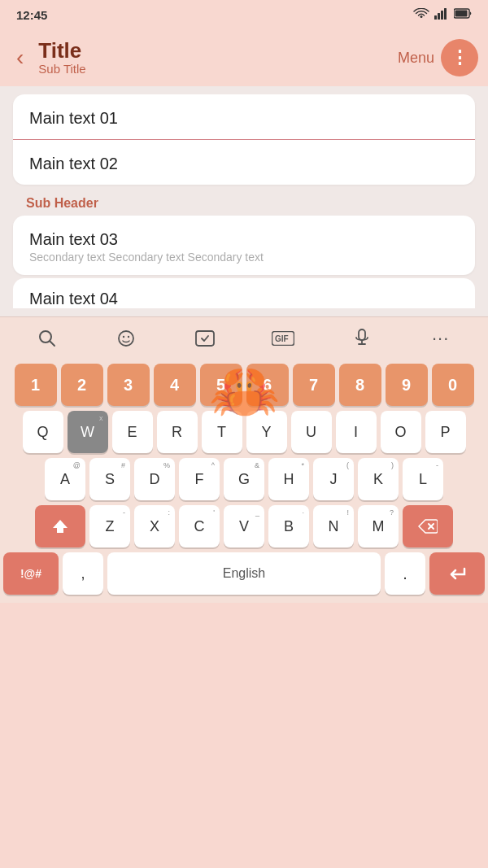  What do you see at coordinates (360, 385) in the screenshot?
I see `key-8: 8` at bounding box center [360, 385].